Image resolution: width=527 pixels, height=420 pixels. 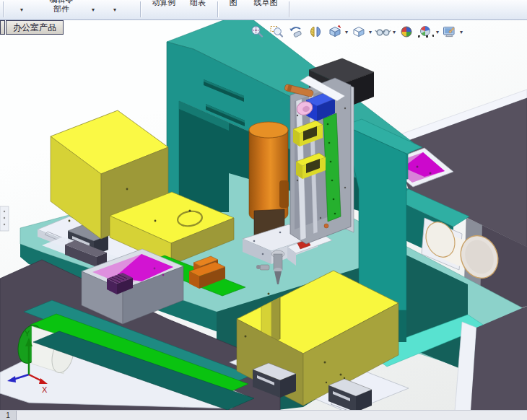 I want to click on bom-table-label: 细表, so click(x=198, y=4).